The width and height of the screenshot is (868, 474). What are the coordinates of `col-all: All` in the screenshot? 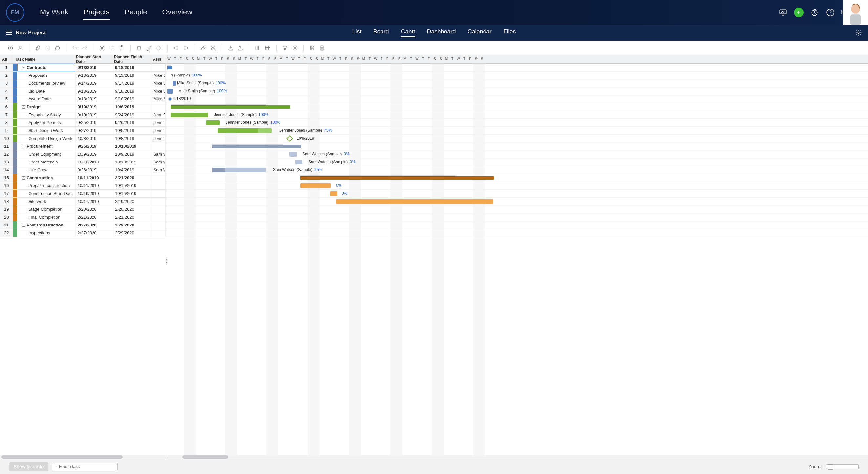 It's located at (7, 59).